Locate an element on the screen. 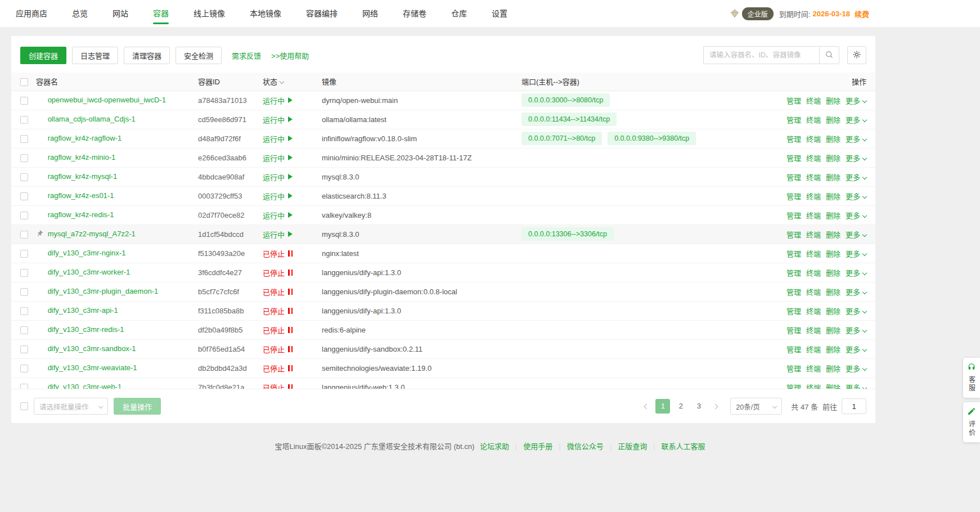 The image size is (980, 512). nav-item-online-image: 线上镜像 is located at coordinates (209, 14).